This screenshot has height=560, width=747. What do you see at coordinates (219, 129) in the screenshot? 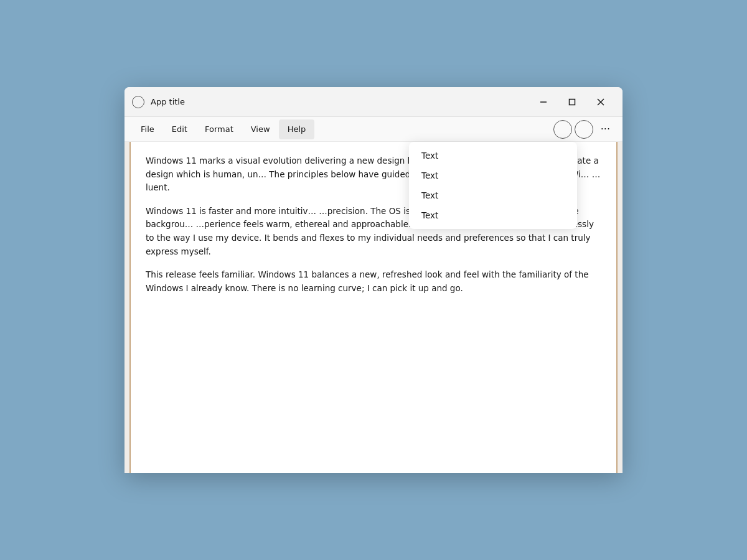
I see `menu-item-format: Format` at bounding box center [219, 129].